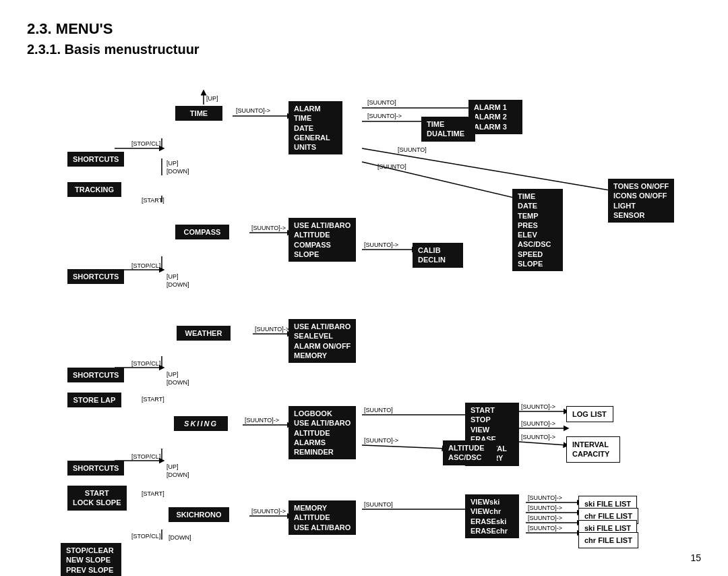 The image size is (728, 576). I want to click on time-box: TIME, so click(199, 113).